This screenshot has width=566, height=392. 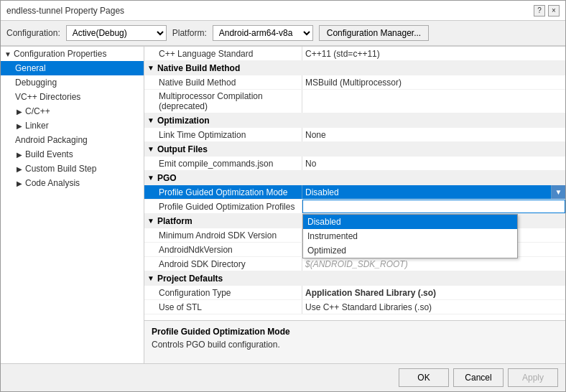 I want to click on property-value: $(ANDROID_SDK_ROOT), so click(x=434, y=264).